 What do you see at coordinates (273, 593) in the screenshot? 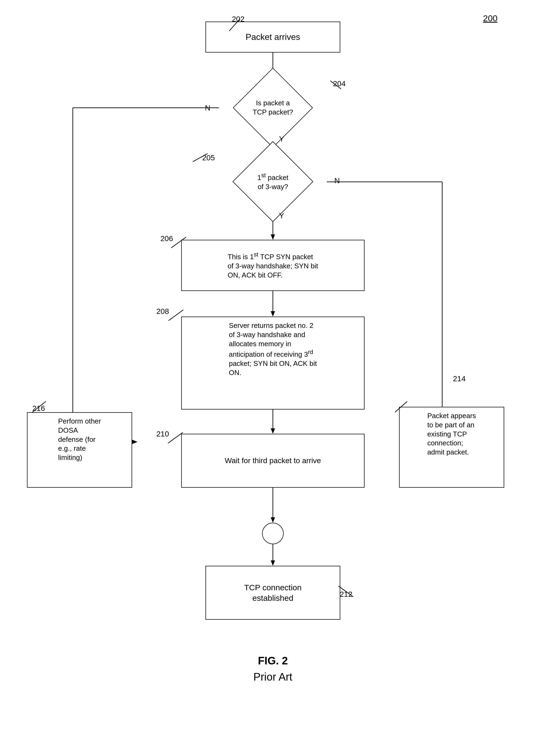
I see `box-tcp-established: TCP connectionestablished` at bounding box center [273, 593].